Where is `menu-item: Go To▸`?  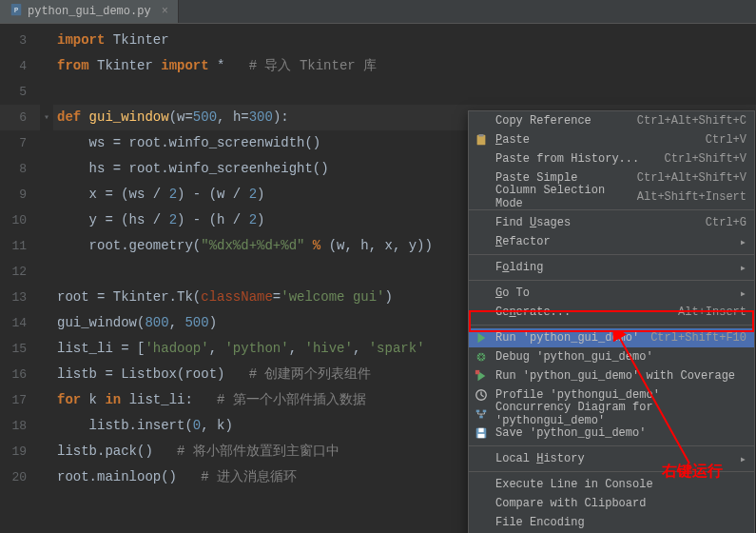 menu-item: Go To▸ is located at coordinates (611, 293).